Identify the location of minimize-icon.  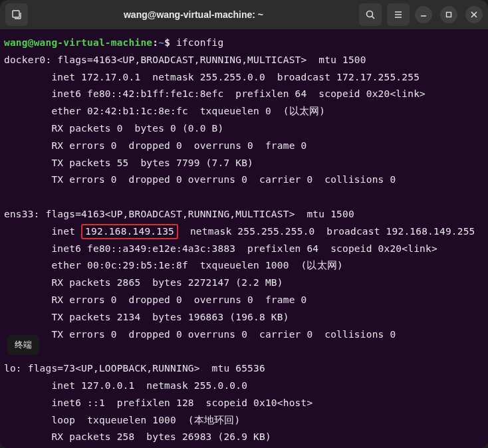
(424, 15).